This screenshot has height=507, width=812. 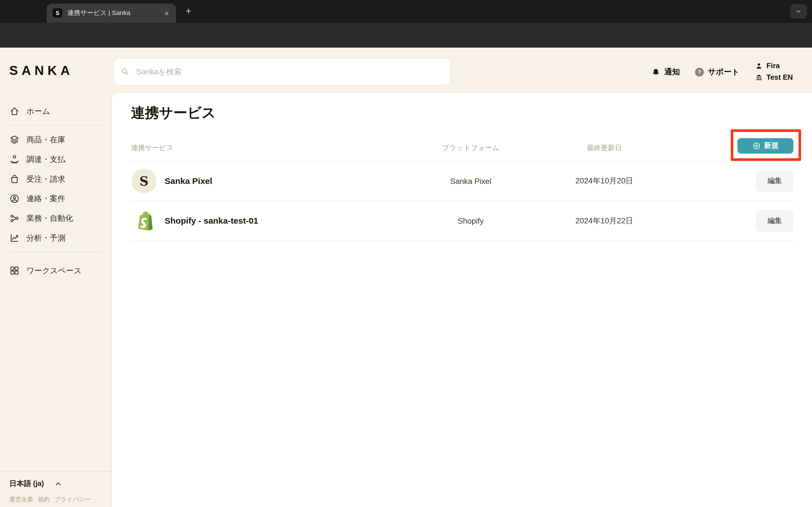 I want to click on tab-close-icon: ×, so click(x=167, y=13).